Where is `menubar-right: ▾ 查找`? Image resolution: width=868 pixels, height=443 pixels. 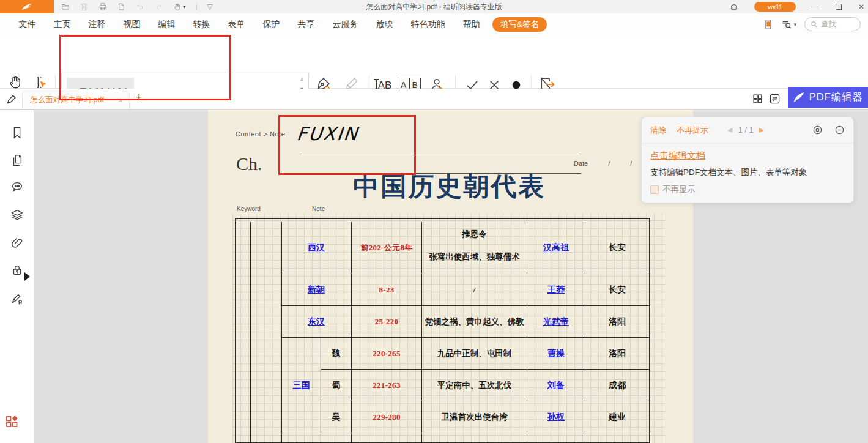
menubar-right: ▾ 查找 is located at coordinates (816, 24).